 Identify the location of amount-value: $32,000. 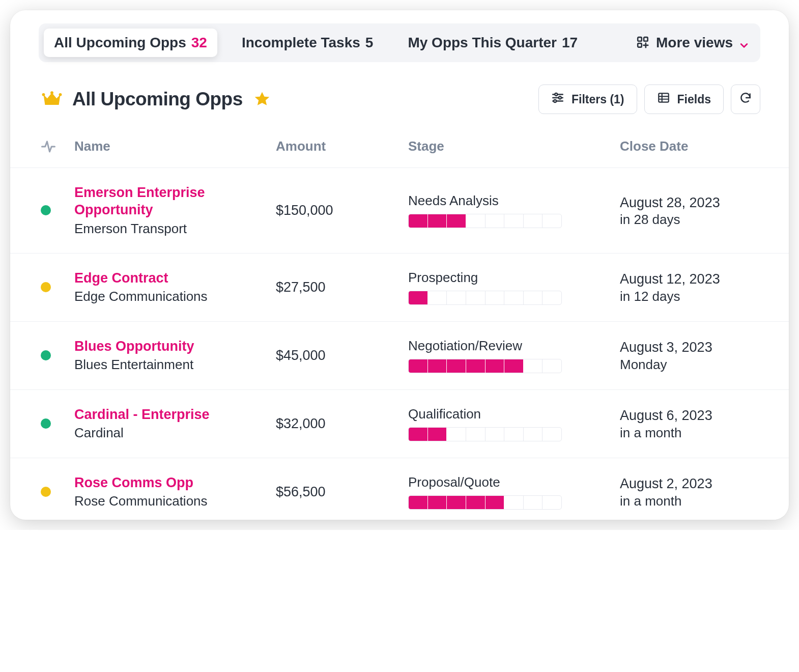
(342, 424).